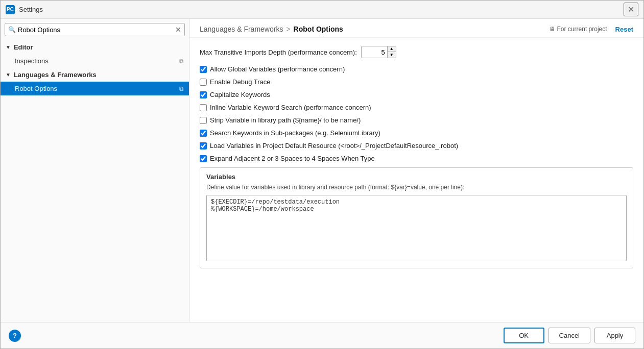 The image size is (644, 349). I want to click on option-inline-variable: Inline Variable Keyword Search (performa…, so click(417, 107).